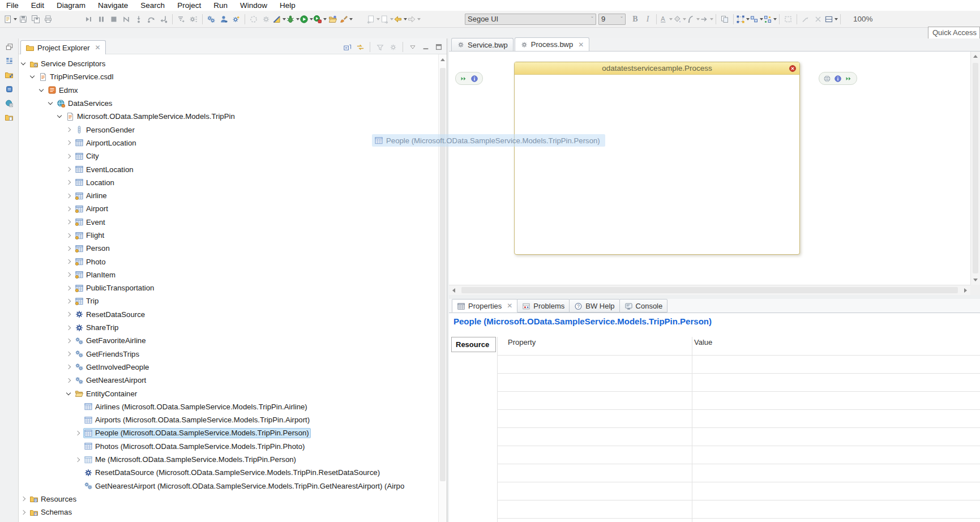 The height and width of the screenshot is (522, 980). Describe the element at coordinates (71, 6) in the screenshot. I see `menu-item-diagram: Diagram` at that location.